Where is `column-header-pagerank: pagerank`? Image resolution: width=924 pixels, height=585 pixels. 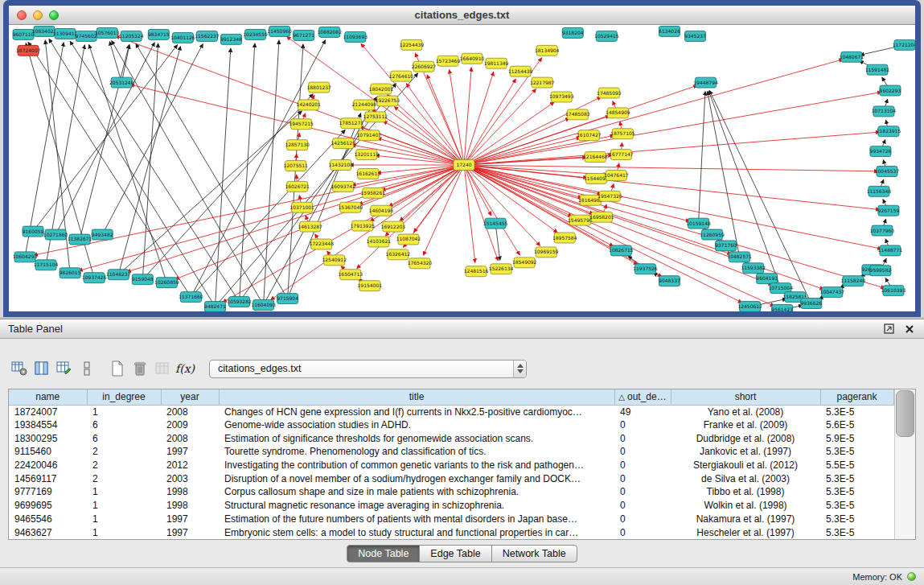
column-header-pagerank: pagerank is located at coordinates (857, 398).